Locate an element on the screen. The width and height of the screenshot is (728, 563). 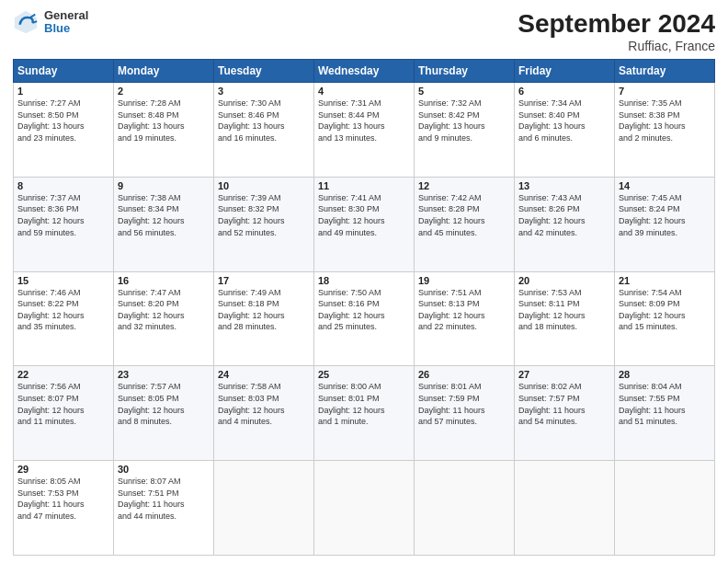
day-cell: 28 Sunrise: 8:04 AMSunset: 7:55 PMDaylig… is located at coordinates (665, 414).